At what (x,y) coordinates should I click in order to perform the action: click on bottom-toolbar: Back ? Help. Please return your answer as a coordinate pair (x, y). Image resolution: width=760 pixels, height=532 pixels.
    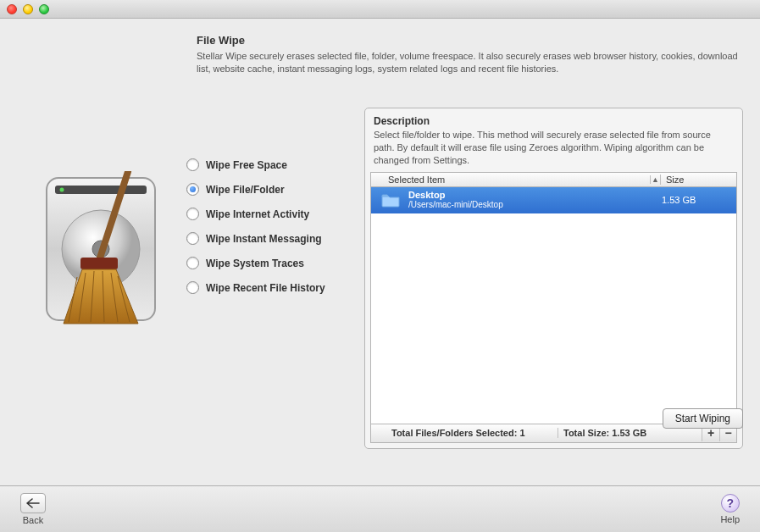
    Looking at the image, I should click on (380, 508).